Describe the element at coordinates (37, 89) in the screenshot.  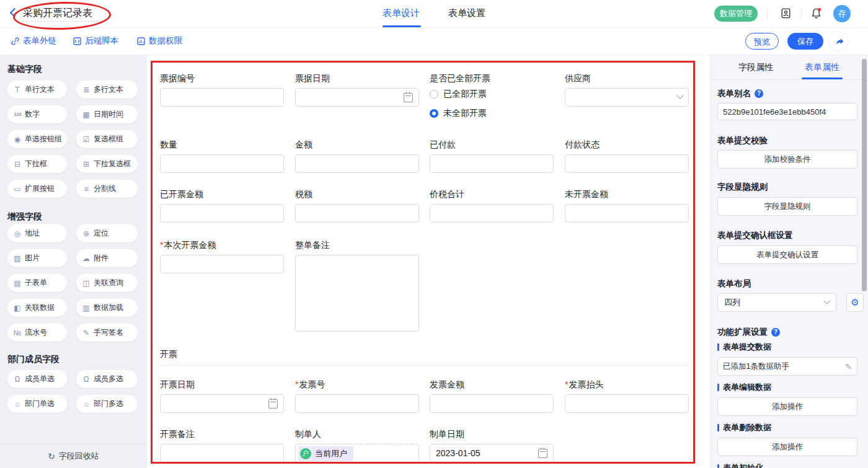
I see `field-item-single-line-text: T单行文本` at that location.